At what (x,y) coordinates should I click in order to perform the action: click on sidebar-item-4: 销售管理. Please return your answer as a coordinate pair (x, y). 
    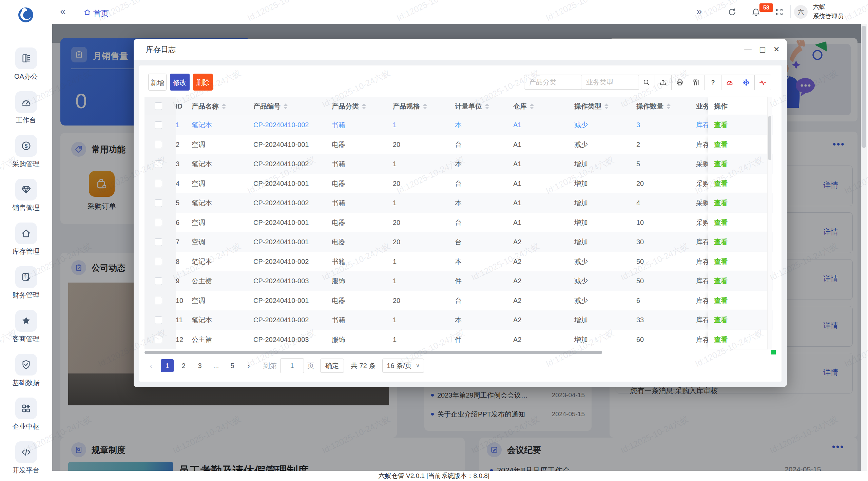
    Looking at the image, I should click on (26, 195).